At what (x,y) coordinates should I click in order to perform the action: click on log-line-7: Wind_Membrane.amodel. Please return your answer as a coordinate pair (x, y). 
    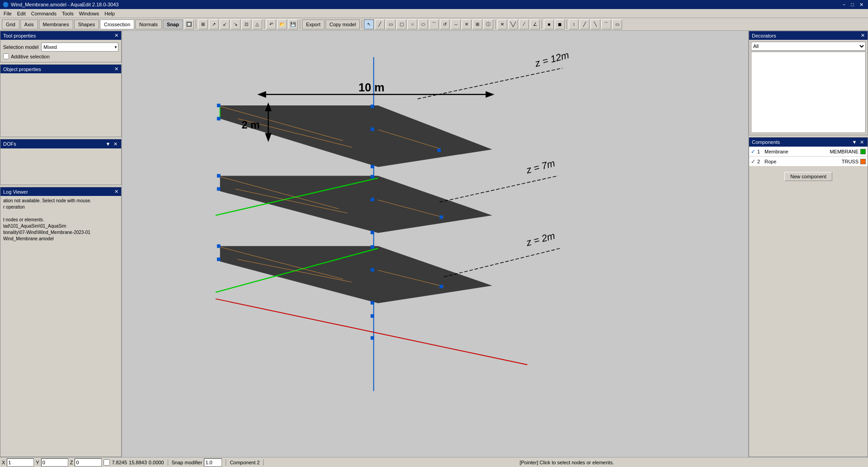
    Looking at the image, I should click on (61, 239).